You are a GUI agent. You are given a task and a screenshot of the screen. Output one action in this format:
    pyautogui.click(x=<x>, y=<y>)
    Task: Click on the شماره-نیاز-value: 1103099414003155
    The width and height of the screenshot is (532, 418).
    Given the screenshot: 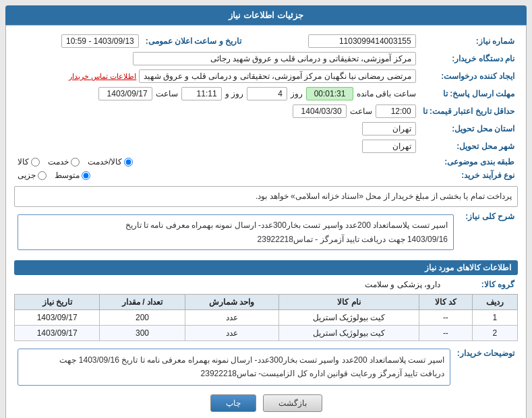 What is the action you would take?
    pyautogui.click(x=332, y=41)
    